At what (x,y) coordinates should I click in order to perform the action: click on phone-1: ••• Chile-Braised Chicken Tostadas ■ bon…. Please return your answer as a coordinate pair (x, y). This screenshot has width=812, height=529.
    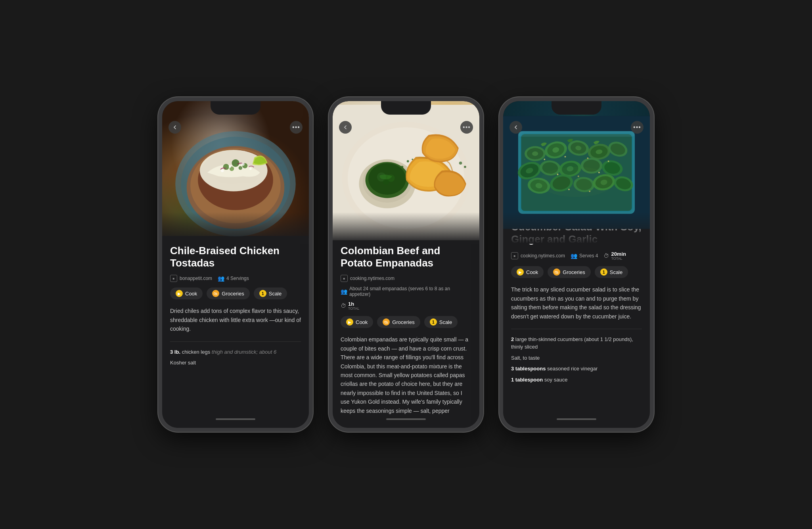
    Looking at the image, I should click on (236, 264).